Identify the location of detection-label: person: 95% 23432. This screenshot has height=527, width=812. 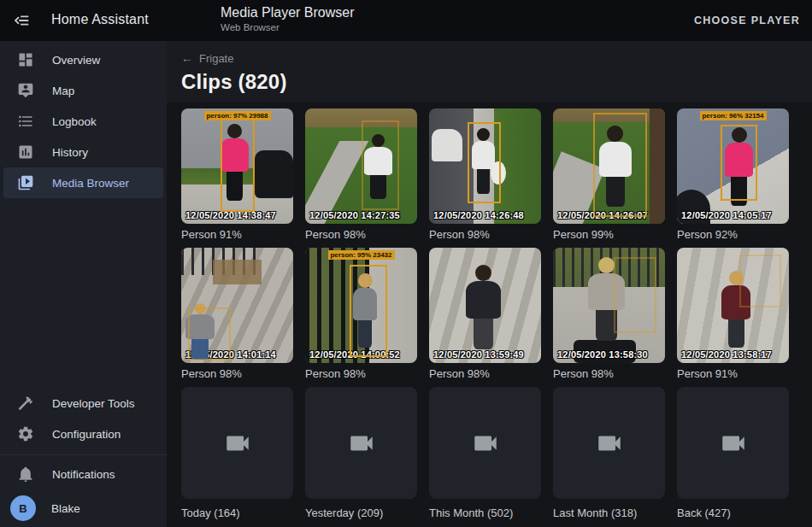
(361, 255).